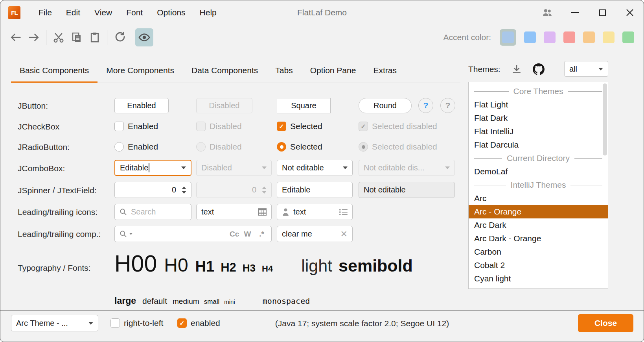 The height and width of the screenshot is (342, 644). I want to click on text-field-trailing-icon: text, so click(234, 212).